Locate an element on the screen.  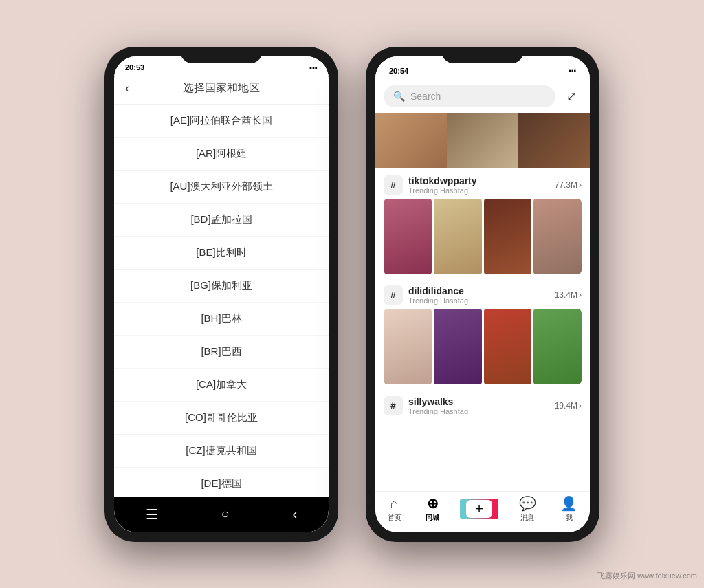
country-header: ‹ 选择国家和地区 is located at coordinates (221, 90).